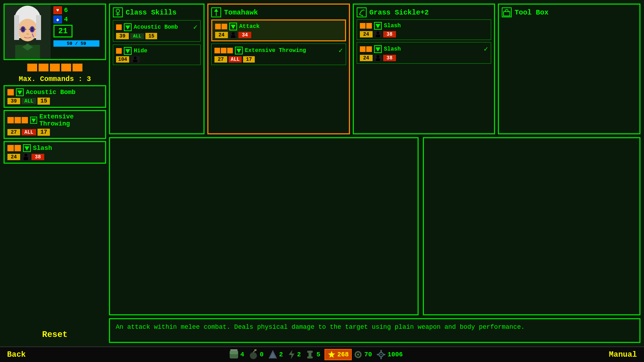 This screenshot has width=644, height=362. Describe the element at coordinates (424, 30) in the screenshot. I see `grass-sickle-slash1: Slash 24 38` at that location.